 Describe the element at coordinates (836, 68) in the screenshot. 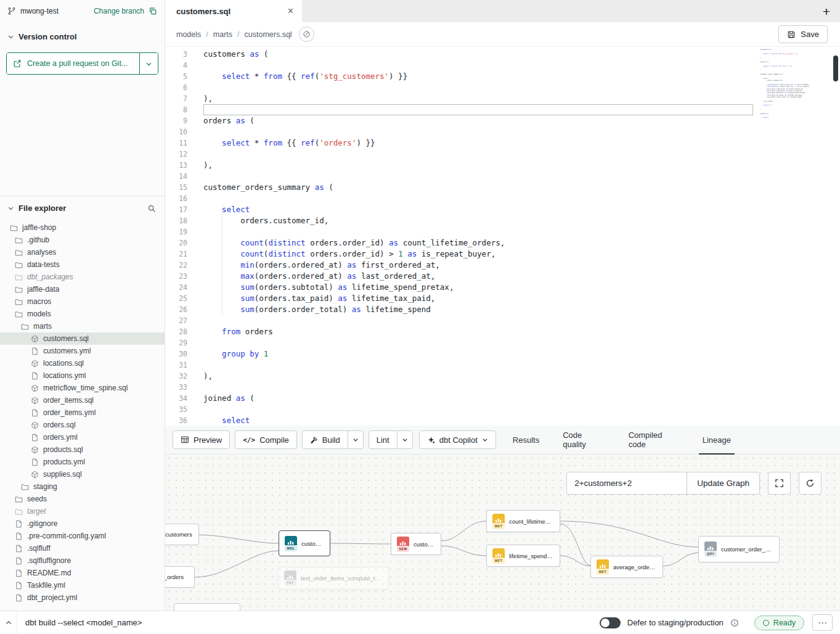

I see `scrollbar-thumb` at that location.